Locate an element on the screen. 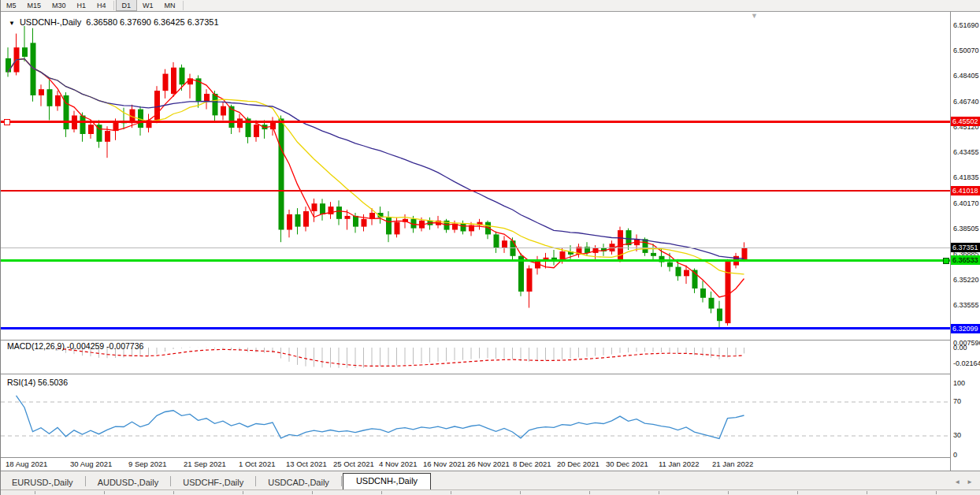 The width and height of the screenshot is (980, 495). macd-indicator-title: MACD(12,26,9) -0.004259 -0.007736 is located at coordinates (76, 346).